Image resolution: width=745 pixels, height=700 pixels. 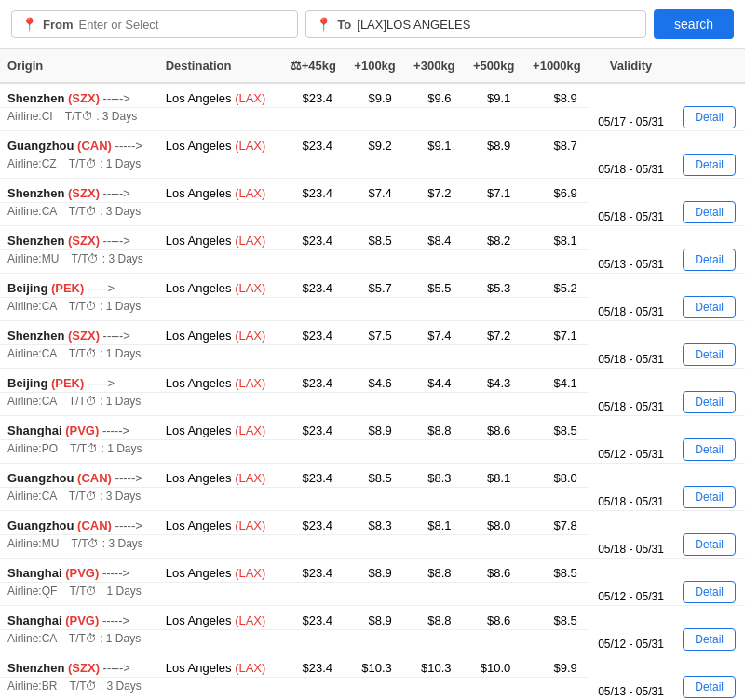 What do you see at coordinates (372, 333) in the screenshot?
I see `table-row: Shenzhen (SZX) -----> Los Angeles (LAX) …` at bounding box center [372, 333].